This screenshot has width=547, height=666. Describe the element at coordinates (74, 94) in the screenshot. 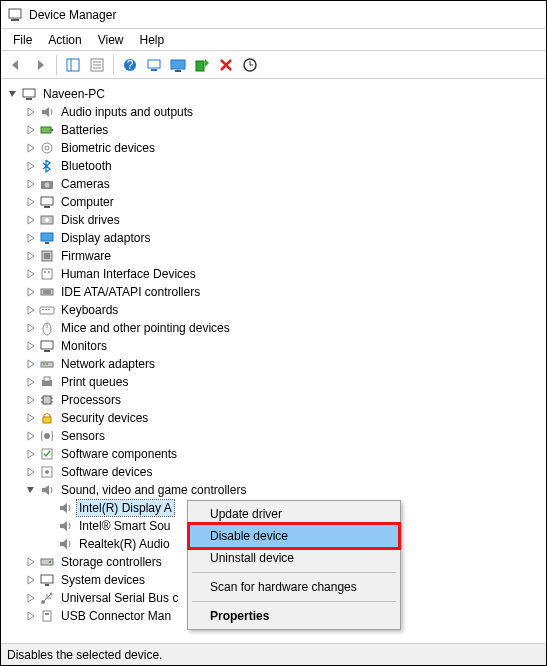

I see `root-label: Naveen-PC` at that location.